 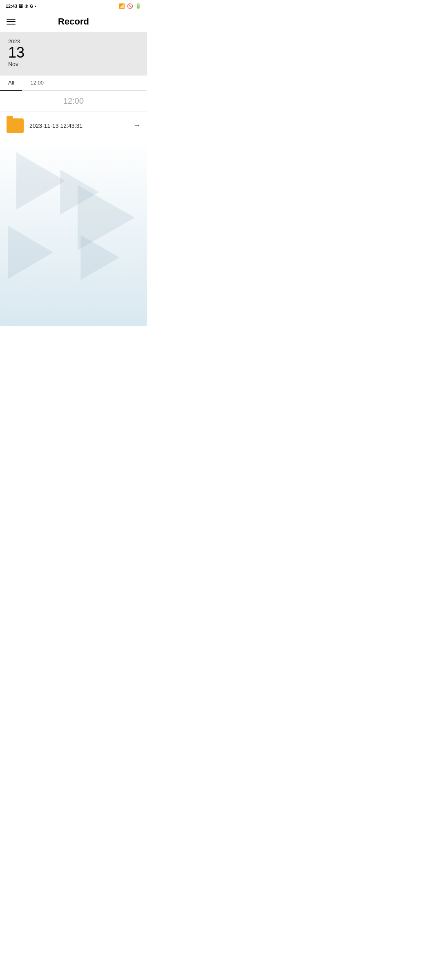 I want to click on g-icon: G, so click(x=31, y=7).